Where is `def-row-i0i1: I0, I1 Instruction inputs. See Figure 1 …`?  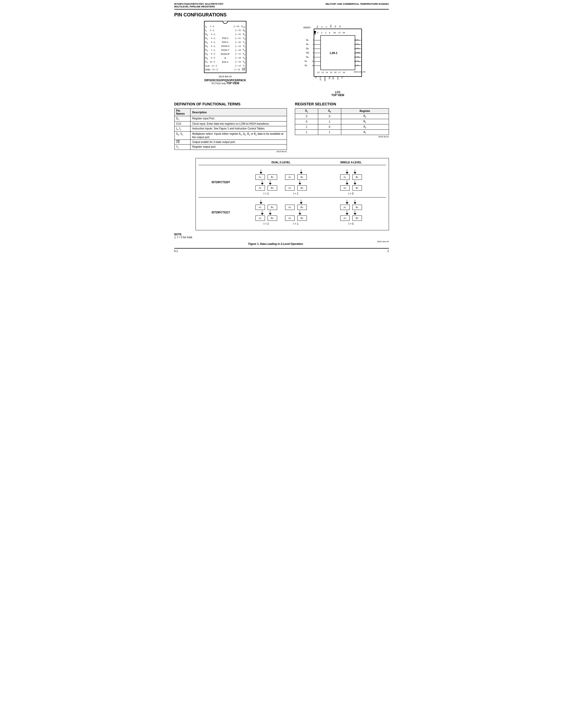
def-row-i0i1: I0, I1 Instruction inputs. See Figure 1 … is located at coordinates (230, 129).